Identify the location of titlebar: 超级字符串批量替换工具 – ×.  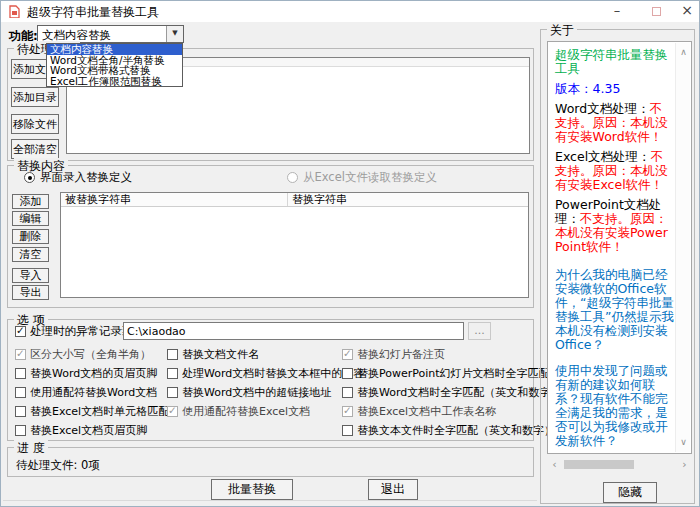
(350, 12).